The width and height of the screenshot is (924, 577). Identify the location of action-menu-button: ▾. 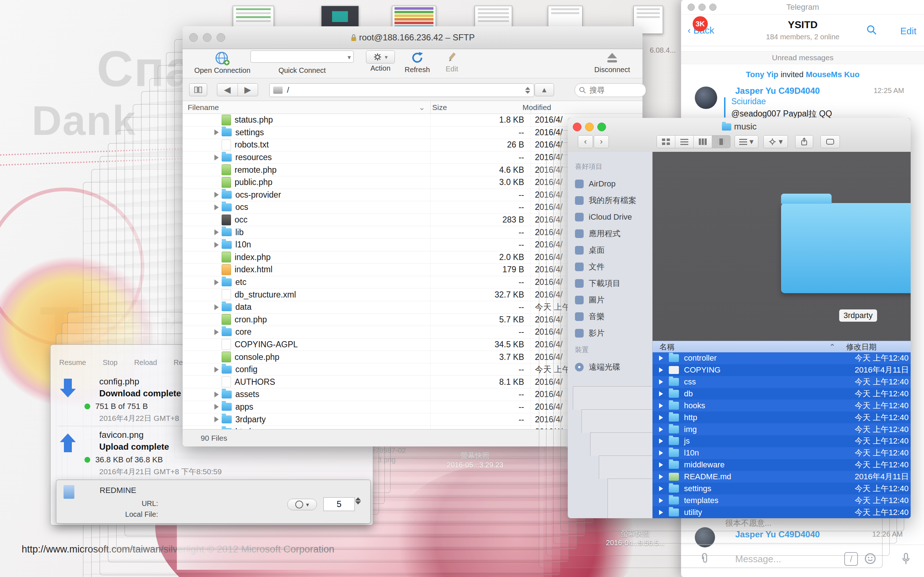
(776, 142).